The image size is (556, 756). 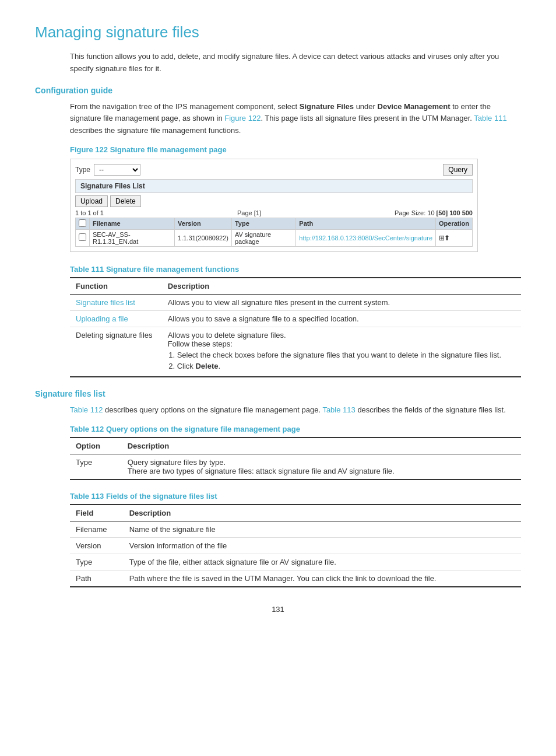 I want to click on delete-step-2: Click Delete., so click(x=346, y=366).